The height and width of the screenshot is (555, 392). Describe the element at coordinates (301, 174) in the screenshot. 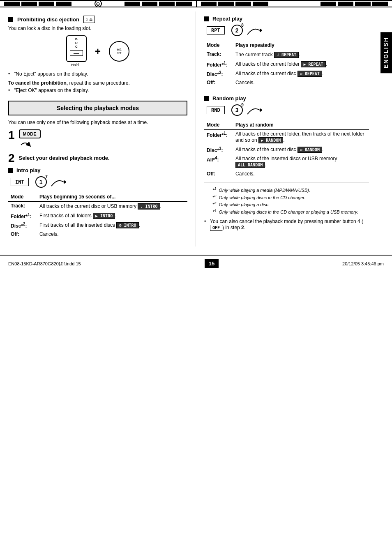

I see `random-off-text: Cancels.` at that location.